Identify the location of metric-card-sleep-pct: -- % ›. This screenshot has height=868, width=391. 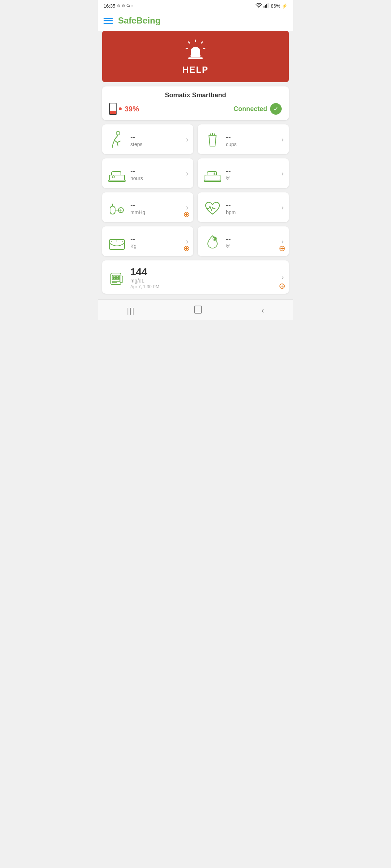
(243, 173).